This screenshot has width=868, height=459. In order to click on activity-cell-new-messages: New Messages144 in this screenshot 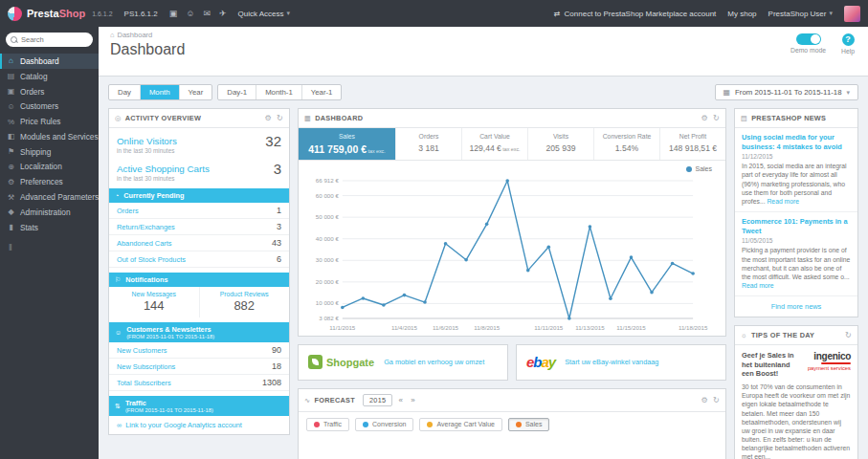, I will do `click(154, 302)`.